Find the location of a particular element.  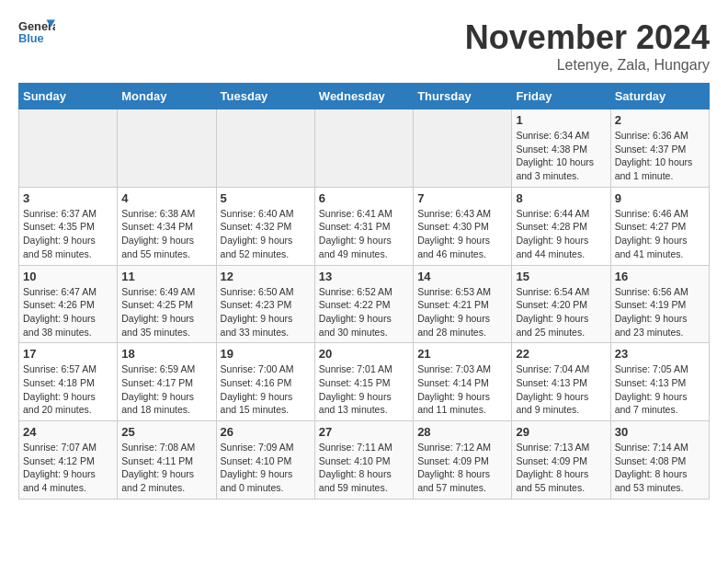

day-info: Sunrise: 7:00 AMSunset: 4:16 PMDaylight:… is located at coordinates (266, 390).